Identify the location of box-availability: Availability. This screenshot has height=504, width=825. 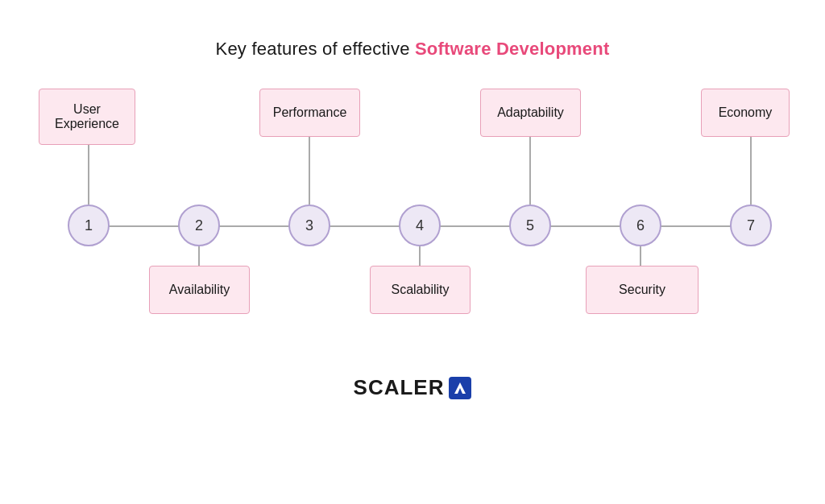
(200, 290).